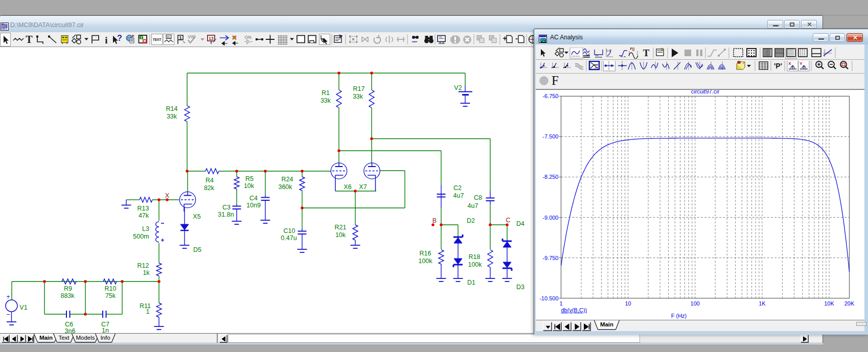 The image size is (868, 352). I want to click on svg-text: -8.250, so click(550, 177).